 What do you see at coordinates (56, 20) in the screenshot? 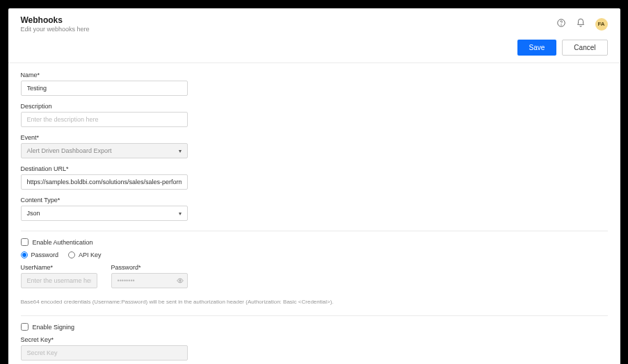
I see `page-title: Webhooks` at bounding box center [56, 20].